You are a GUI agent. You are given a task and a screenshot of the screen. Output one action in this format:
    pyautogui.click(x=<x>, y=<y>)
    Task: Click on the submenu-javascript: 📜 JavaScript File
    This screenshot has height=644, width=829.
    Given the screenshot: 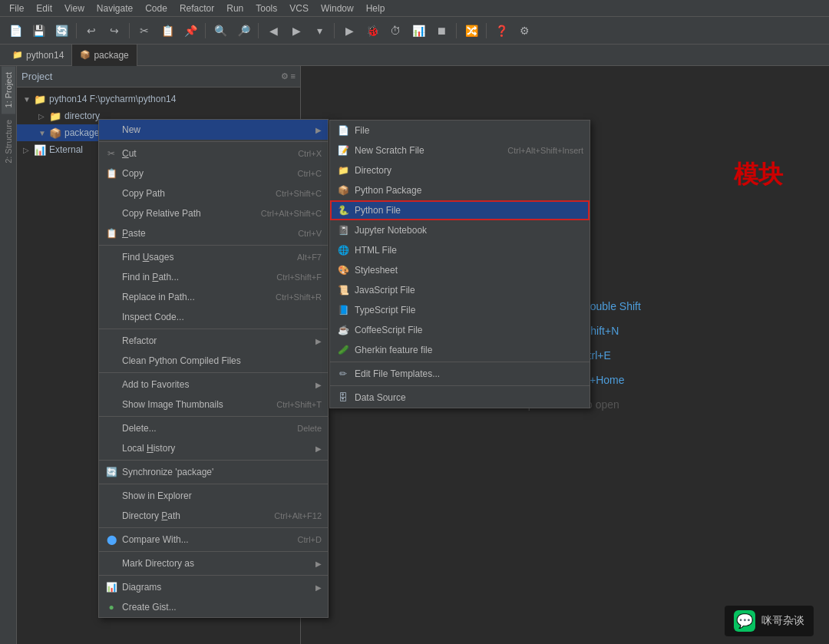 What is the action you would take?
    pyautogui.click(x=460, y=290)
    